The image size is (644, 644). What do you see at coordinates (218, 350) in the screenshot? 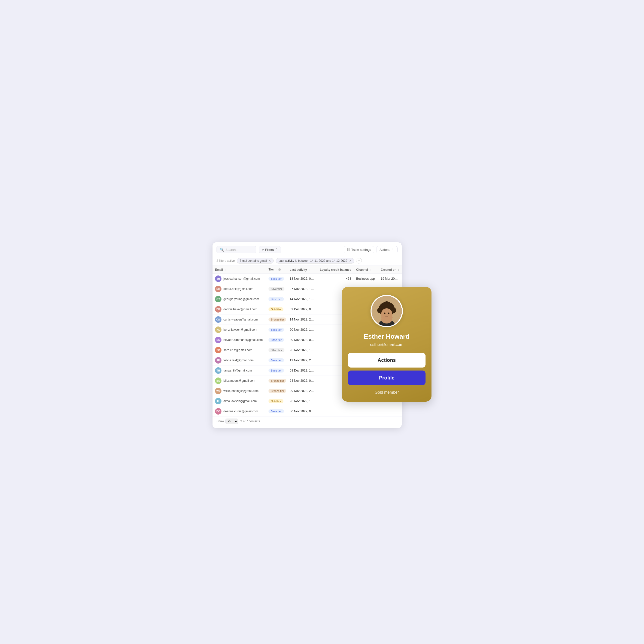
I see `row-avatar: SC` at bounding box center [218, 350].